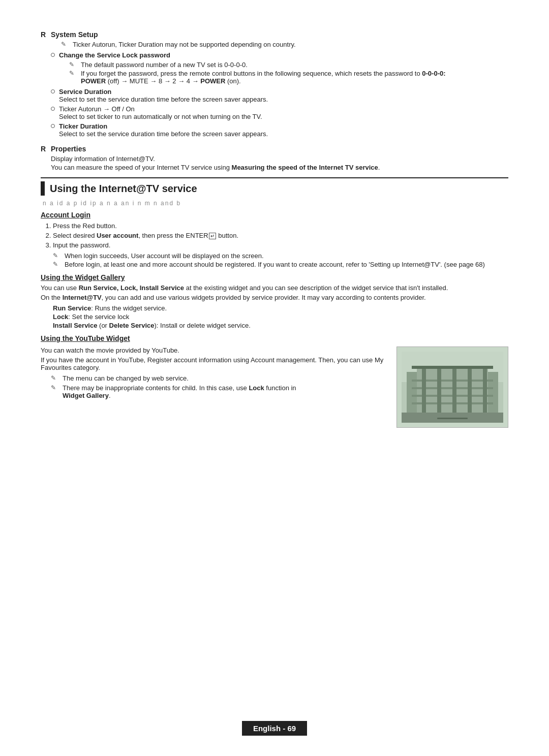 The width and height of the screenshot is (549, 756). Describe the element at coordinates (55, 388) in the screenshot. I see `note-icon-7: ✎` at that location.